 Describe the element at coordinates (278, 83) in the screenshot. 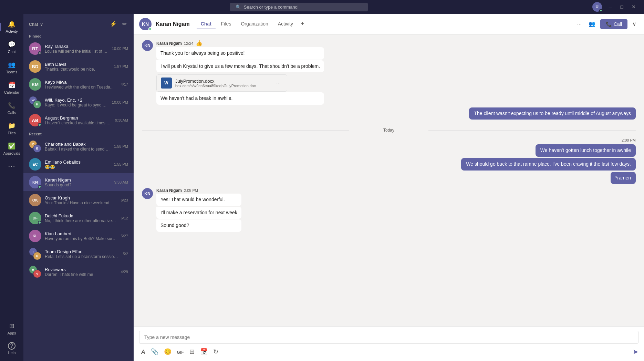

I see `file-more-button: ···` at that location.